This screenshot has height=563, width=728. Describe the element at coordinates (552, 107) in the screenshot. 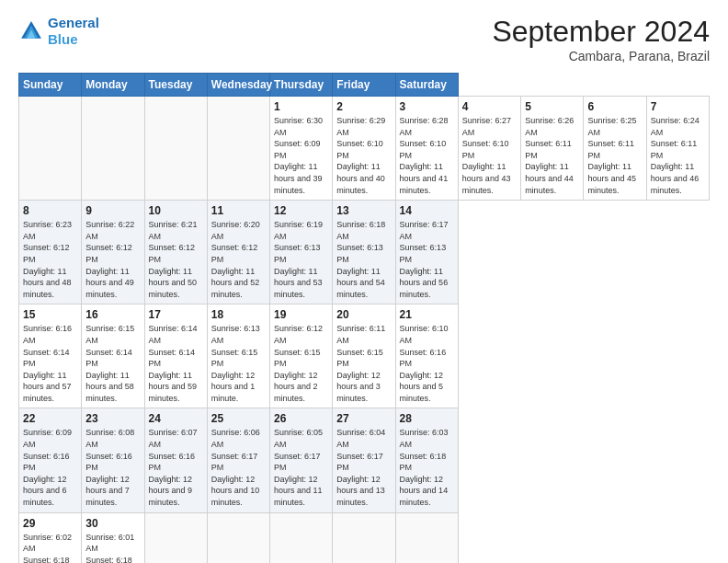

I see `day-number: 5` at that location.